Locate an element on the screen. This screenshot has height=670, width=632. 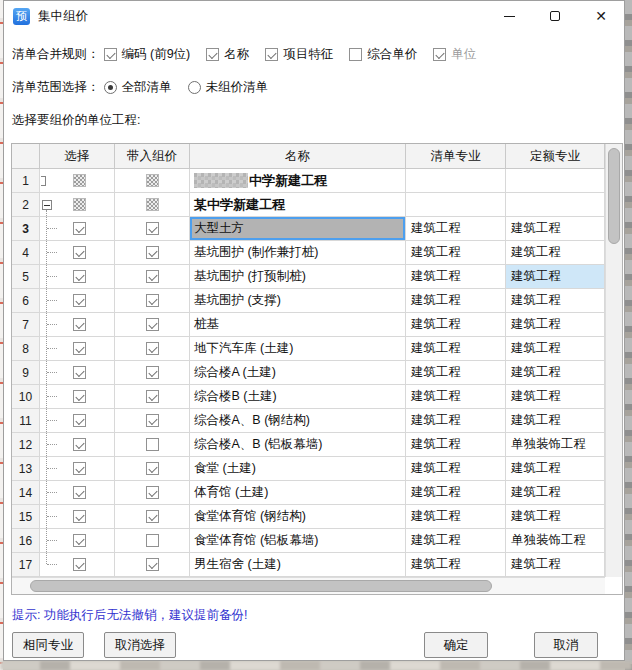
name-cell: 大型土方 is located at coordinates (298, 229).